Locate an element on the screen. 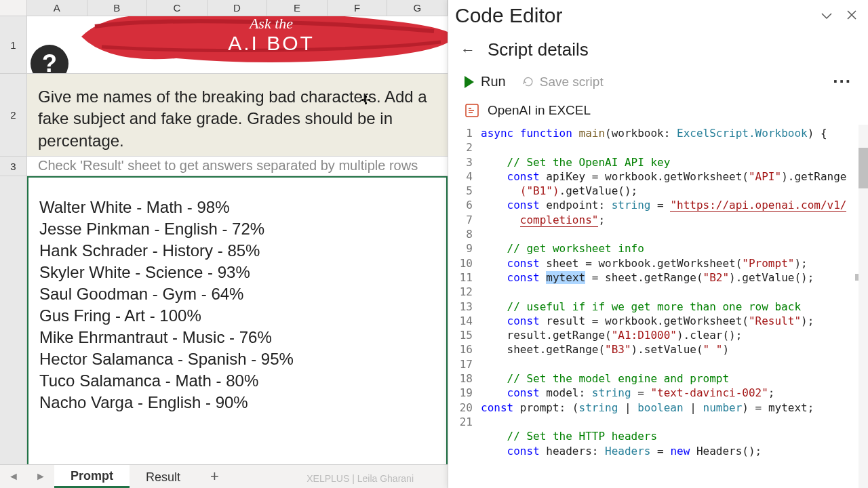 This screenshot has width=868, height=488. tab-prompt: Prompt is located at coordinates (92, 476).